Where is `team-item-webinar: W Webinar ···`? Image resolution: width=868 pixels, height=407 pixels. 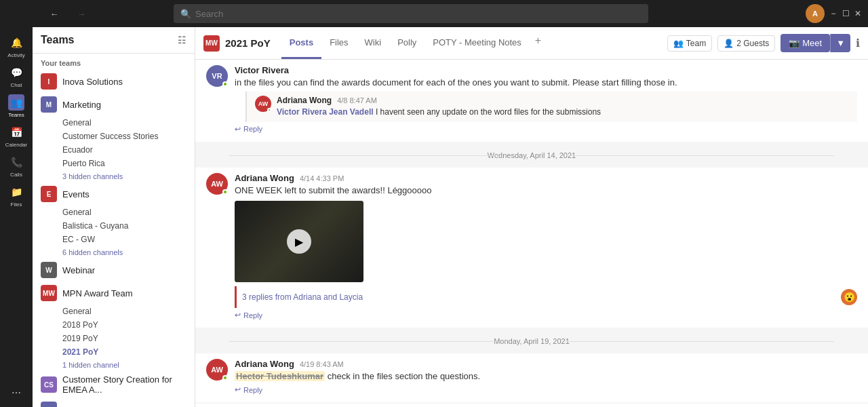
team-item-webinar: W Webinar ··· is located at coordinates (114, 270).